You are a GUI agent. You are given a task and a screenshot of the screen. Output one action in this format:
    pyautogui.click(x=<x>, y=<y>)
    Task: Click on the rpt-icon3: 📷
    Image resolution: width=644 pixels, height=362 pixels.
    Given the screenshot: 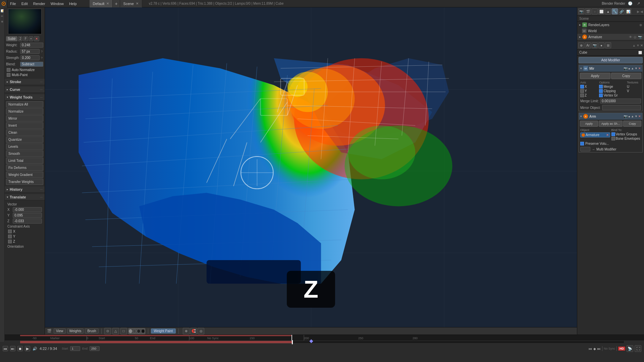 What is the action you would take?
    pyautogui.click(x=595, y=45)
    